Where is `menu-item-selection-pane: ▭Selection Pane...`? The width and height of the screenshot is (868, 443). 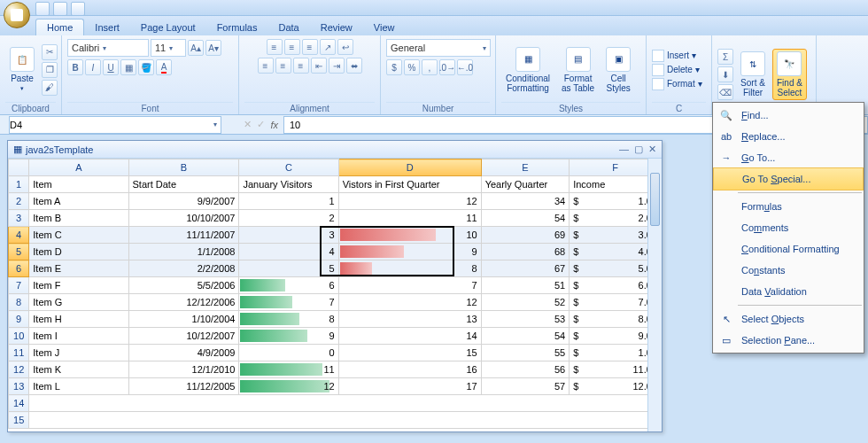 menu-item-selection-pane: ▭Selection Pane... is located at coordinates (788, 340).